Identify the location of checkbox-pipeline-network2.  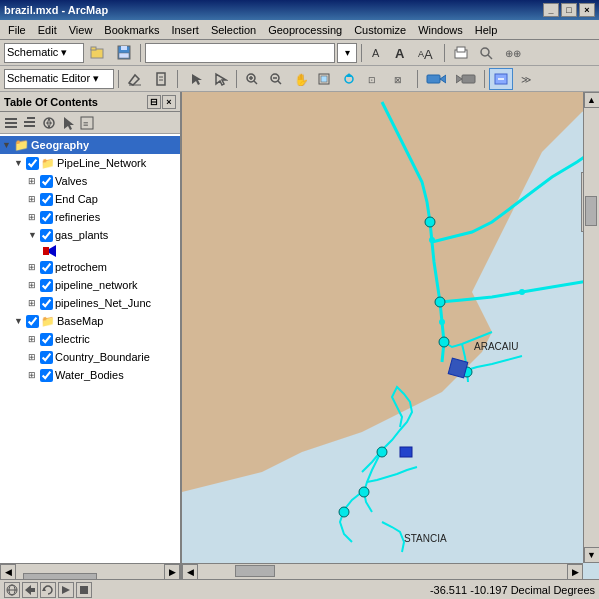
(46, 286).